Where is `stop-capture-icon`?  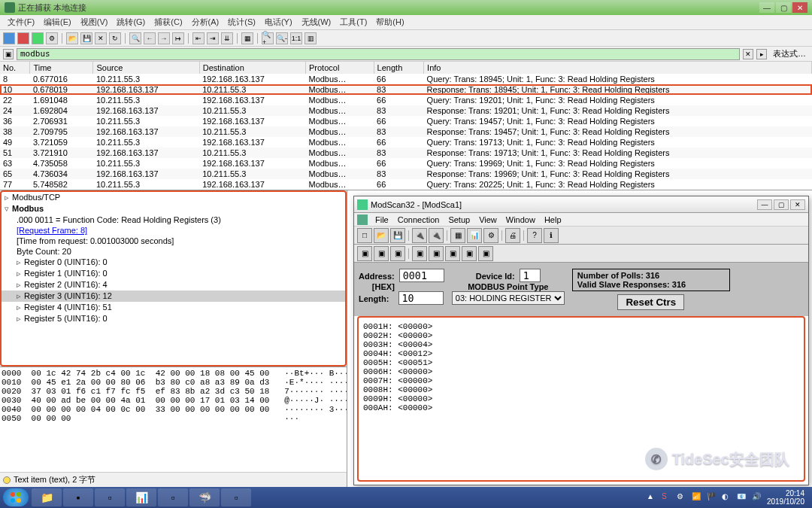 stop-capture-icon is located at coordinates (23, 38).